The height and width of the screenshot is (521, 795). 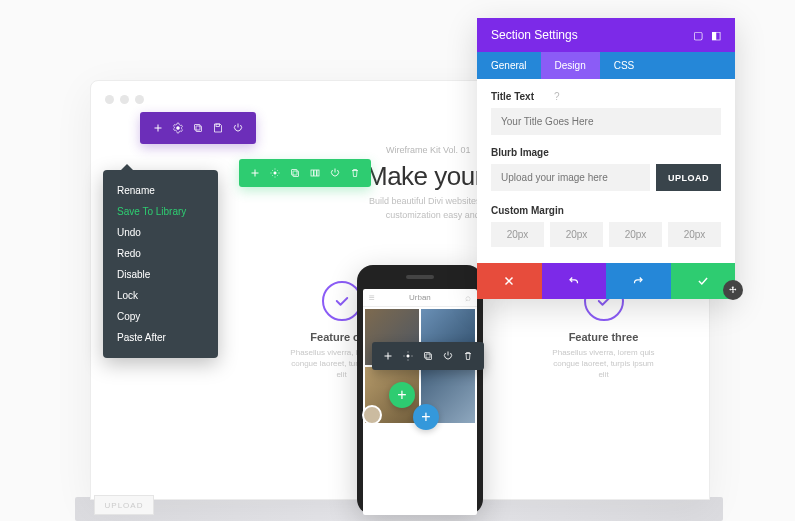 I want to click on blurb-image-input, so click(x=570, y=178).